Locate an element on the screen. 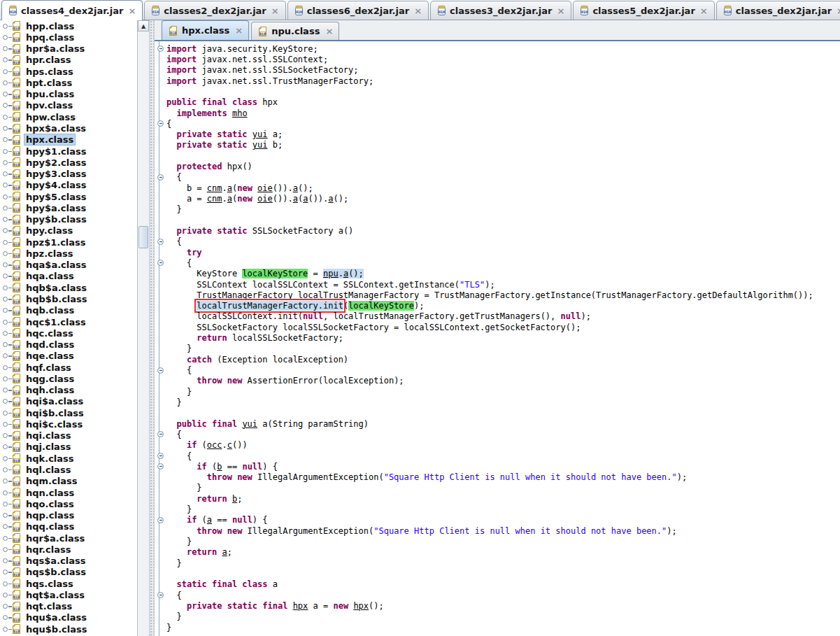  tree-item-hqs-class: 010 hqs.class is located at coordinates (69, 584).